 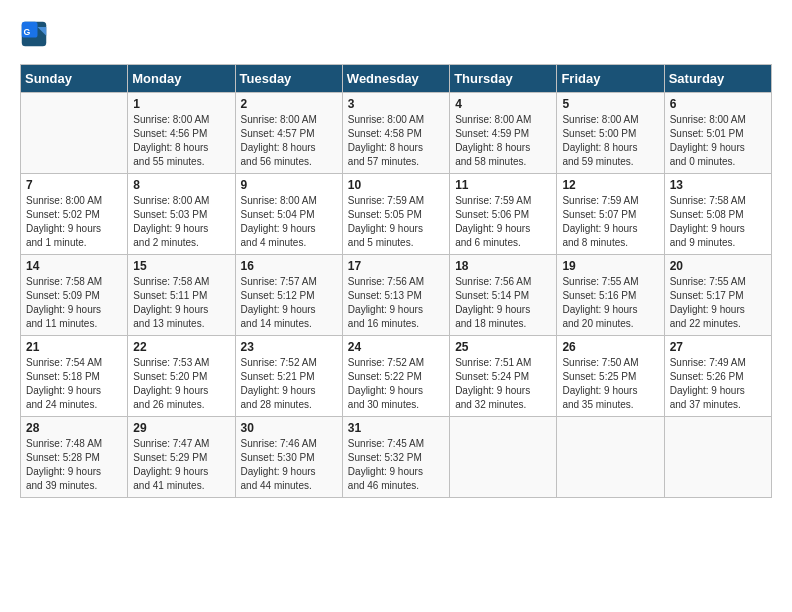 What do you see at coordinates (718, 384) in the screenshot?
I see `day-info: Sunrise: 7:49 AMSunset: 5:26 PMDaylight:…` at bounding box center [718, 384].